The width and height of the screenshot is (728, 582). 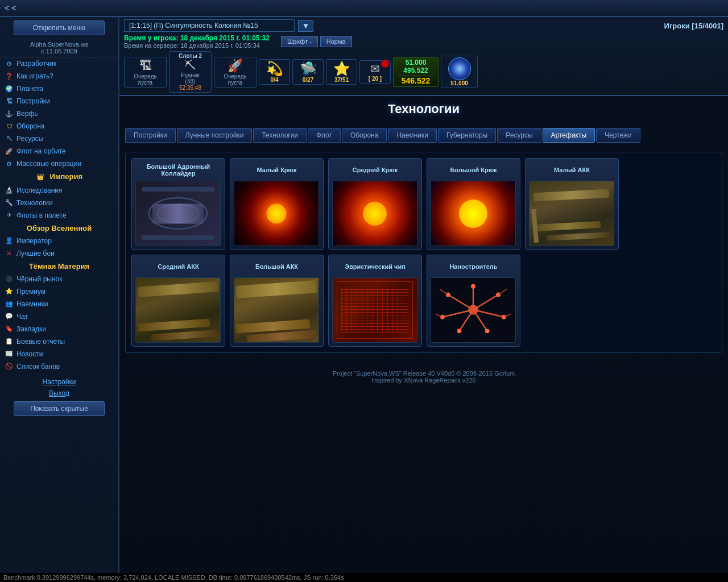 What do you see at coordinates (9, 64) in the screenshot?
I see `dev-icon: ⚙` at bounding box center [9, 64].